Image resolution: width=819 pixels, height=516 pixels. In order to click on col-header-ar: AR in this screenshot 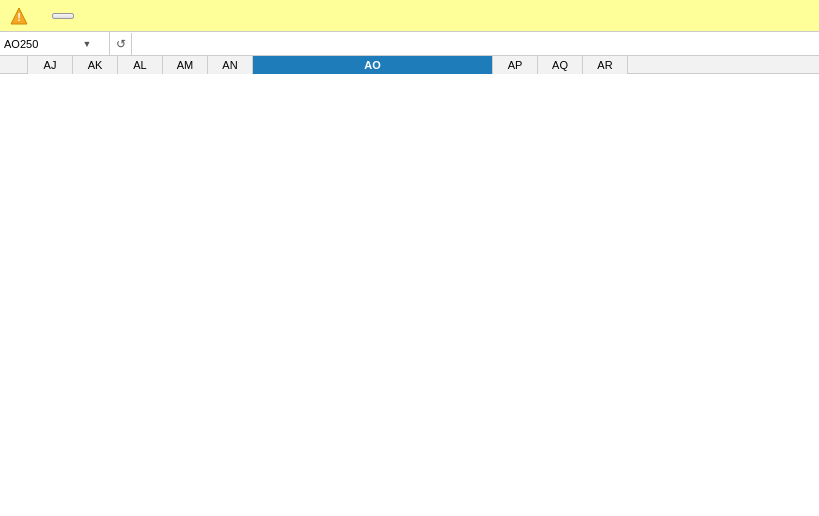, I will do `click(606, 65)`.